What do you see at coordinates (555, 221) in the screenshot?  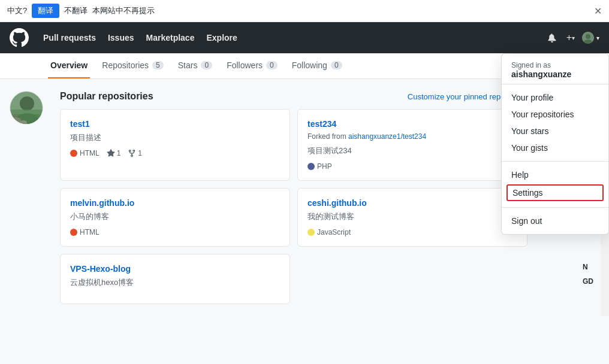 I see `dropdown-signout-section: Sign out` at bounding box center [555, 221].